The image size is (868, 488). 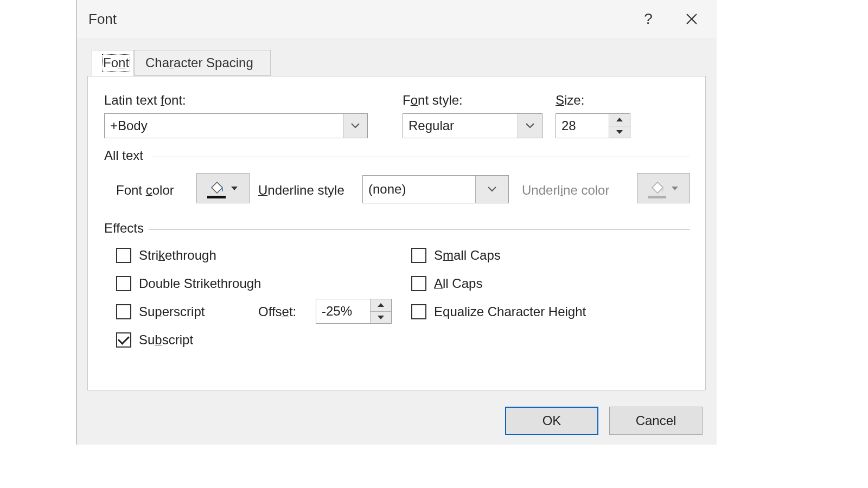 I want to click on font-color-label: Font color, so click(x=145, y=190).